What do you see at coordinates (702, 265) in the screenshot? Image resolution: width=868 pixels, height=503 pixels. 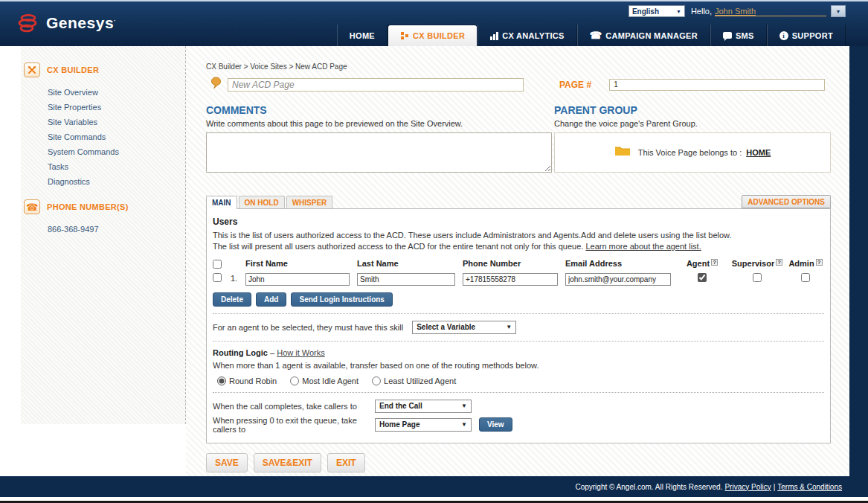 I see `col-agent: Agent?` at bounding box center [702, 265].